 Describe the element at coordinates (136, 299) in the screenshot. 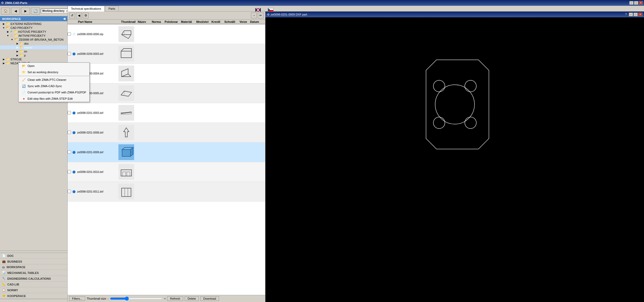

I see `thumb-size-slider` at that location.